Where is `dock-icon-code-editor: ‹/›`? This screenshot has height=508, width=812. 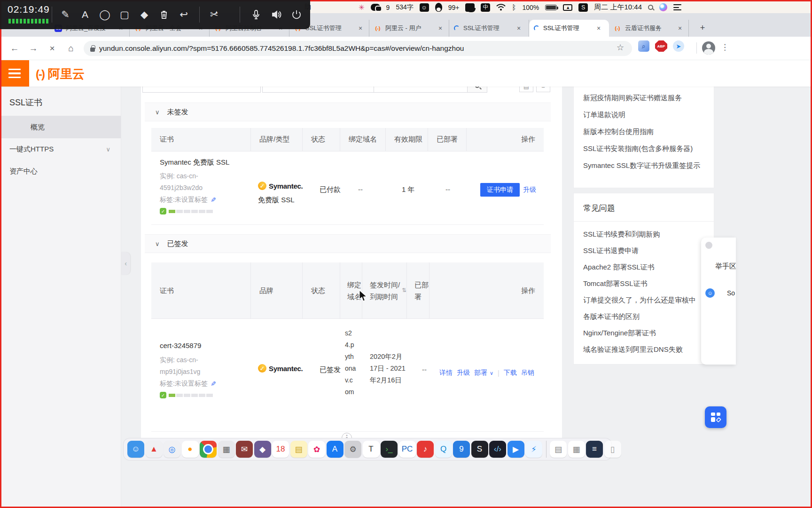 dock-icon-code-editor: ‹/› is located at coordinates (498, 449).